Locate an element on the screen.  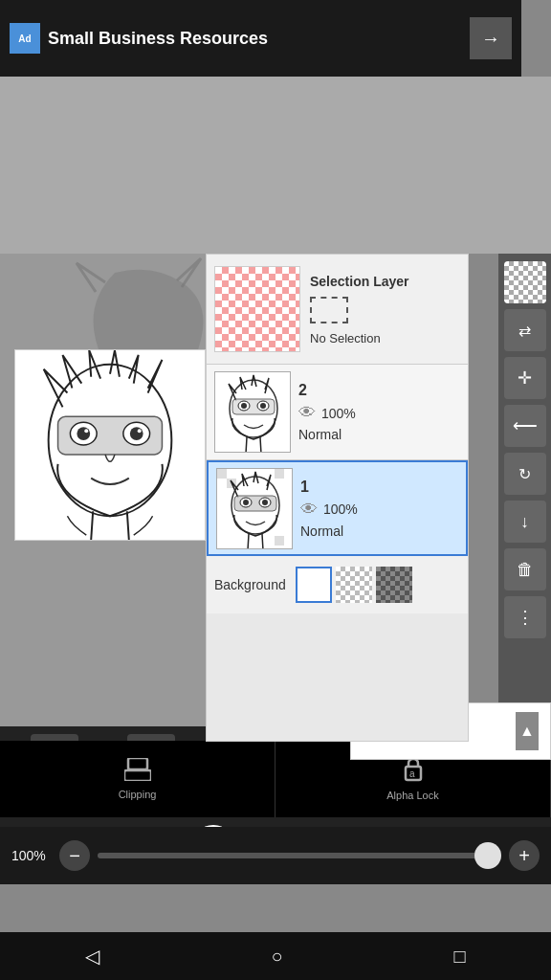
alpha-lock-icon: a is located at coordinates (413, 771).